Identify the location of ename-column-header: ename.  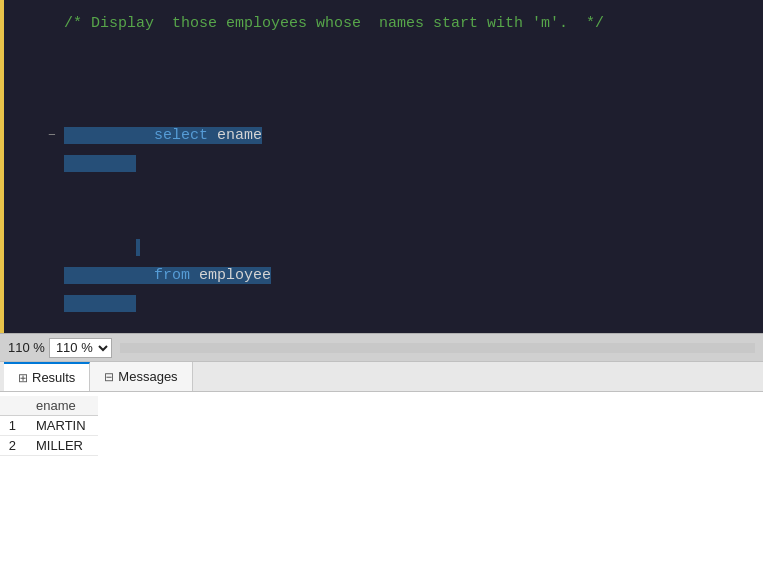
(63, 406).